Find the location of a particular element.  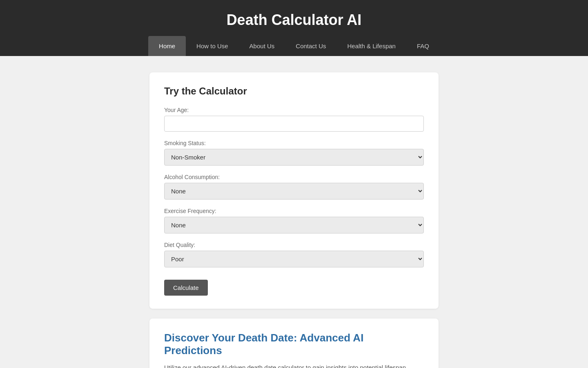

discover-title: Discover Your Death Date: Advanced AI Pr… is located at coordinates (294, 344).